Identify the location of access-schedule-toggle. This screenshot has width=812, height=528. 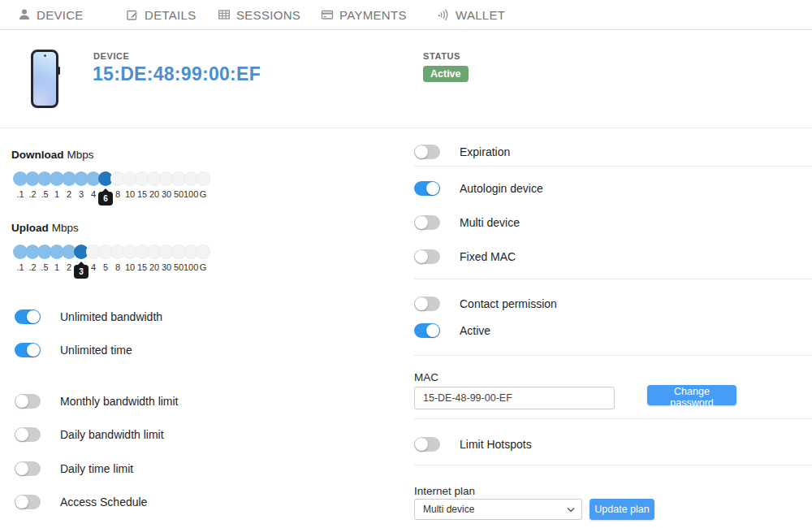
(28, 502).